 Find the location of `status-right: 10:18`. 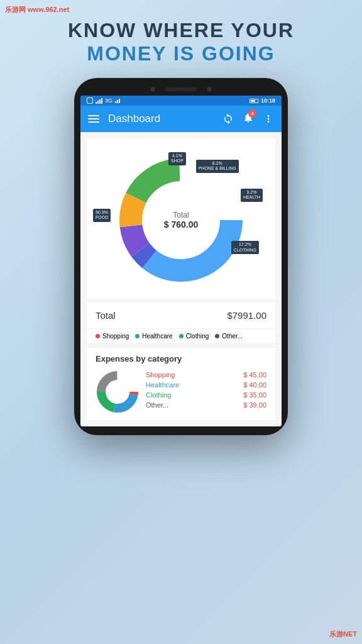

status-right: 10:18 is located at coordinates (263, 101).